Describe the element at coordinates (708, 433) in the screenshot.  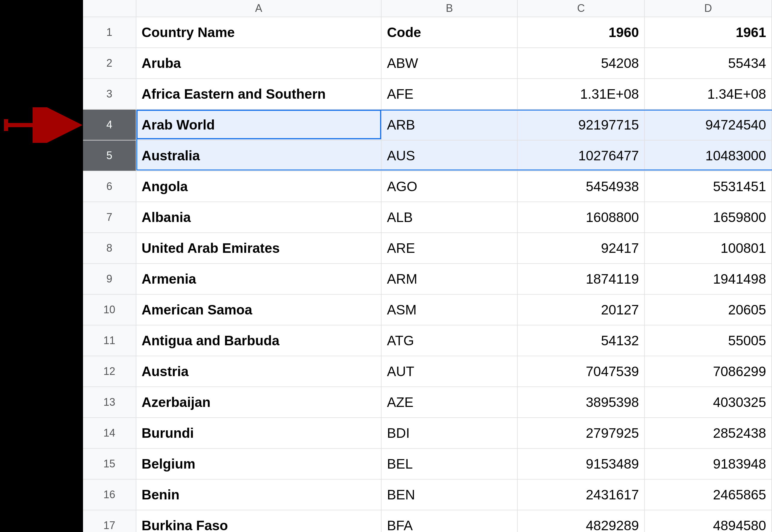
I see `cell-D14: 2852438` at that location.